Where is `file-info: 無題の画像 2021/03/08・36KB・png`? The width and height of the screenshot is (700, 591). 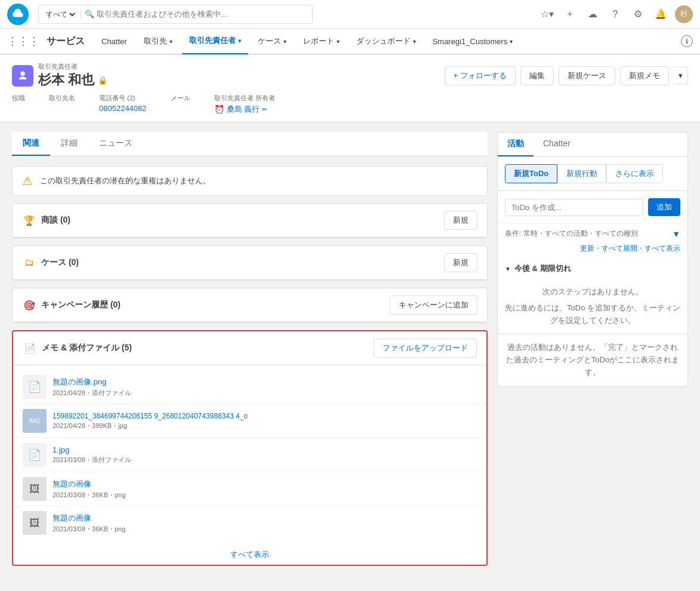 file-info: 無題の画像 2021/03/08・36KB・png is located at coordinates (265, 490).